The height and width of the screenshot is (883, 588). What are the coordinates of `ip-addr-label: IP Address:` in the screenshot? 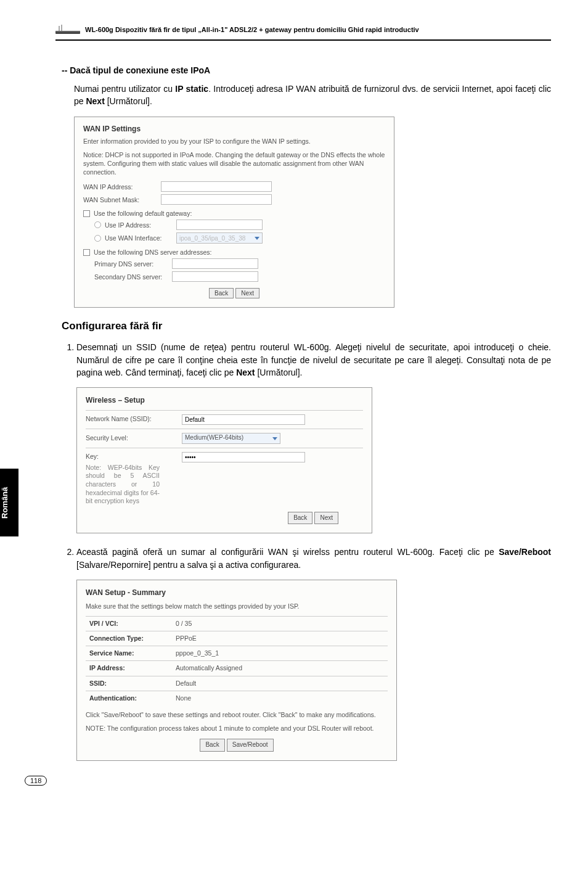 It's located at (129, 668).